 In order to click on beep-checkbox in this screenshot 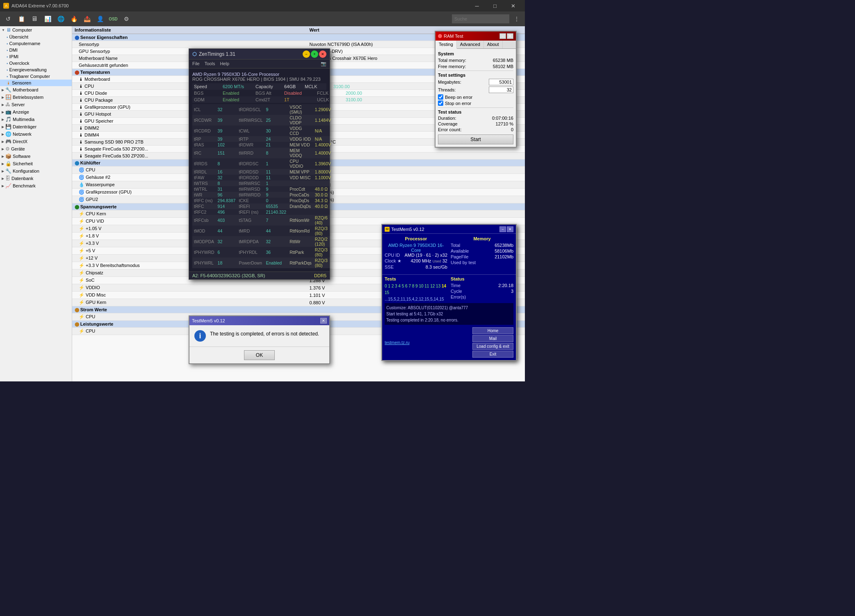, I will do `click(440, 97)`.